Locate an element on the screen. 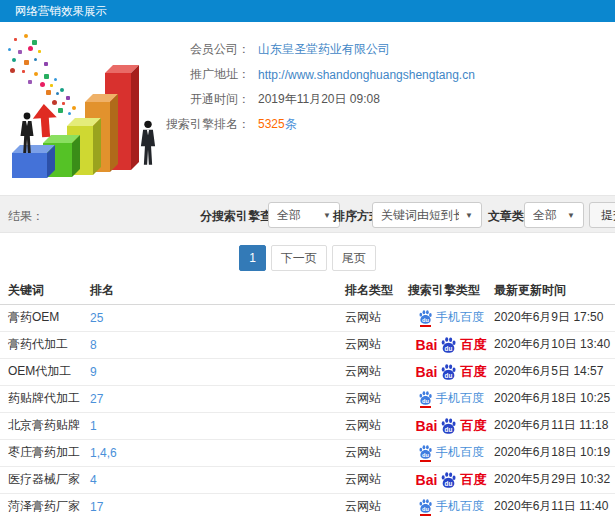 The width and height of the screenshot is (615, 520). table-row: 菏泽膏药厂家17云网站du手机百度2020年6月11日 11:40 is located at coordinates (308, 506).